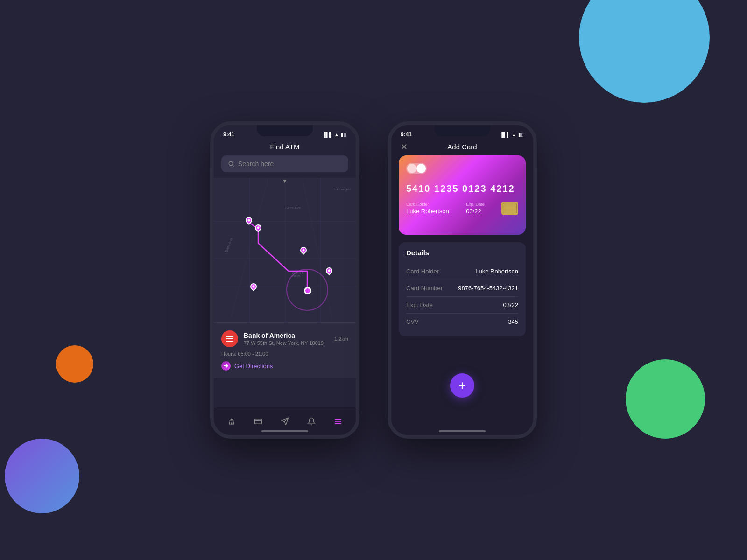 Image resolution: width=747 pixels, height=560 pixels. I want to click on battery-icon: ▮▯, so click(344, 134).